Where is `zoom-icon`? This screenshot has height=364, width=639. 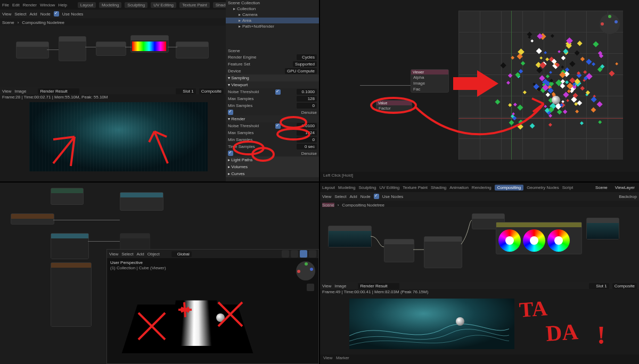 zoom-icon is located at coordinates (310, 287).